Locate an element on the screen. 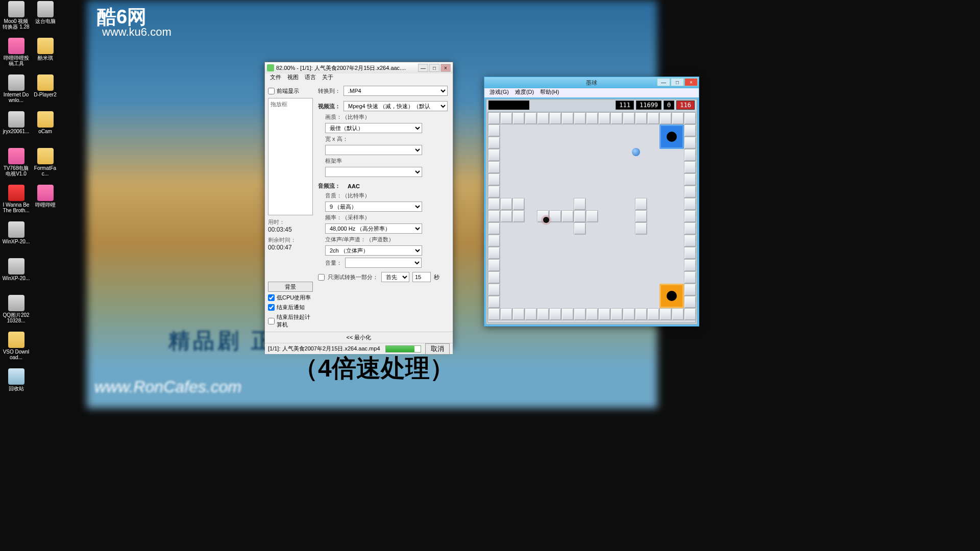 The height and width of the screenshot is (551, 980). quality-select: 最佳（默认） is located at coordinates (374, 128).